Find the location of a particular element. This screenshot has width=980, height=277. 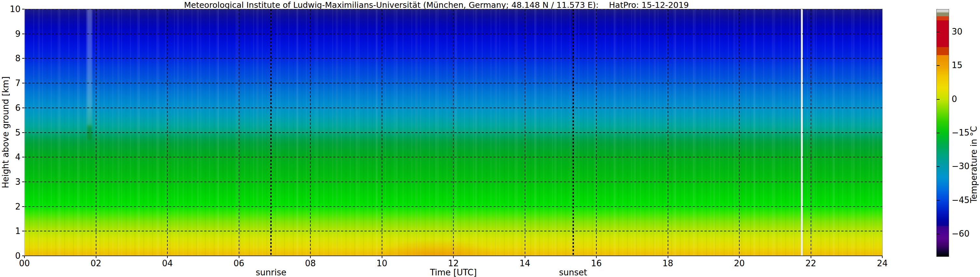

event-label-sunset: sunset is located at coordinates (573, 272).